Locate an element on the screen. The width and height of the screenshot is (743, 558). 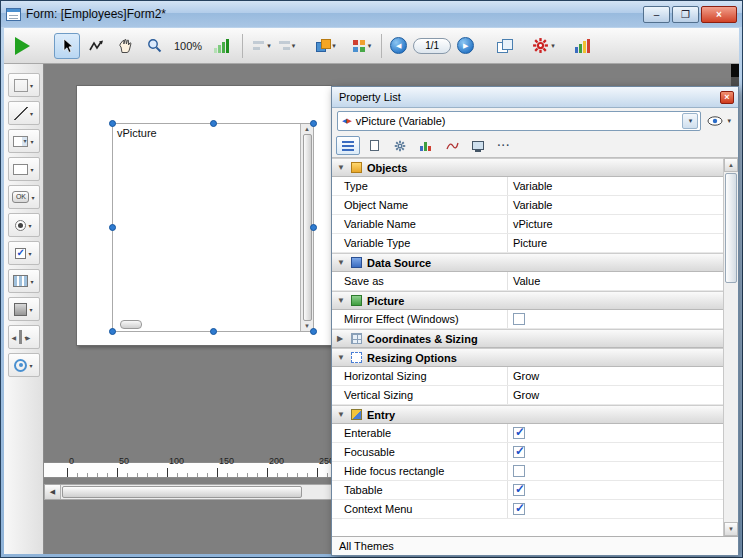
checkbox-tool-button: ▾ is located at coordinates (24, 253).